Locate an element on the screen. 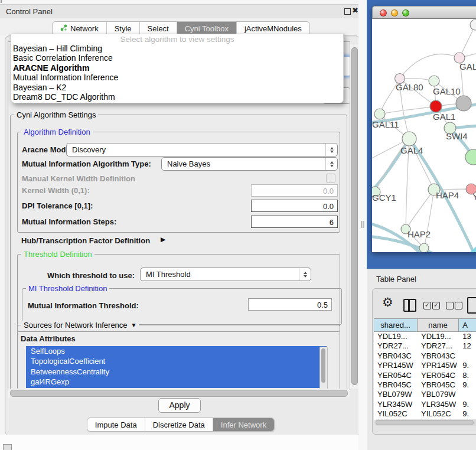 Image resolution: width=476 pixels, height=450 pixels. attribute-item: TopologicalCoefficient is located at coordinates (176, 361).